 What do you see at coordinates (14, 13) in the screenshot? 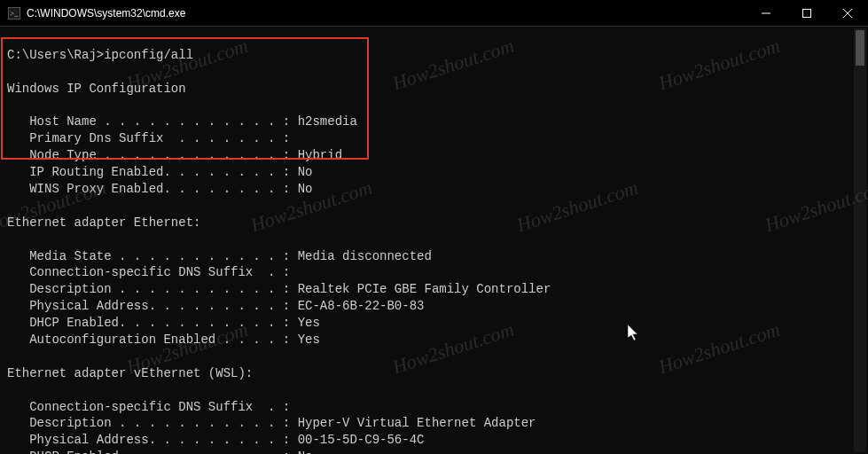
I see `cmd-icon: >_` at bounding box center [14, 13].